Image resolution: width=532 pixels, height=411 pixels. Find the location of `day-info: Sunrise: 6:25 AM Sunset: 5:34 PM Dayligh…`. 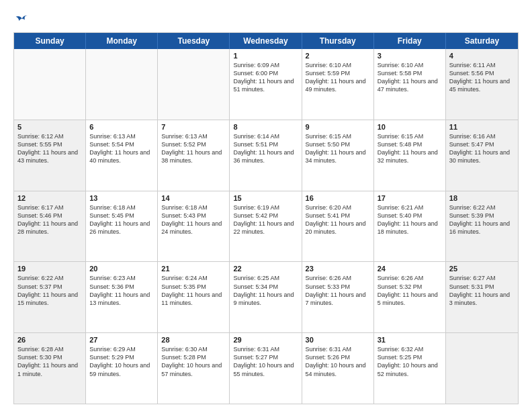

day-info: Sunrise: 6:25 AM Sunset: 5:34 PM Dayligh… is located at coordinates (265, 290).